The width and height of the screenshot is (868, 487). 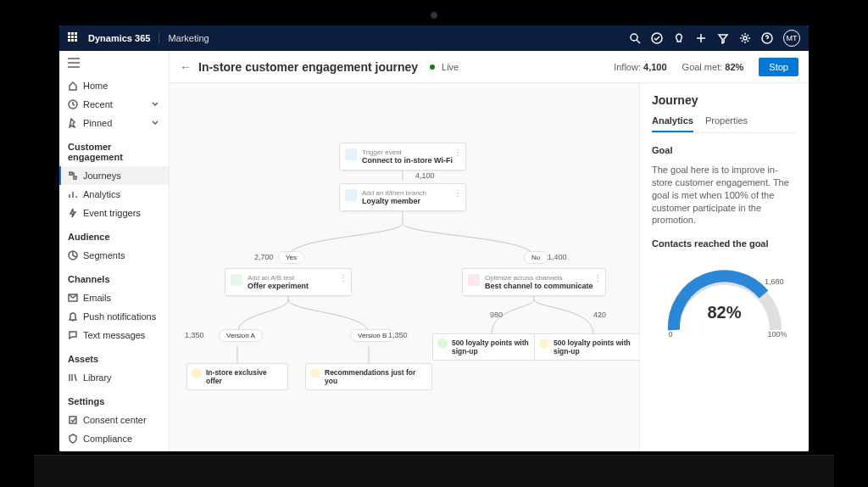 I want to click on node-title: Offer experiment, so click(x=296, y=286).